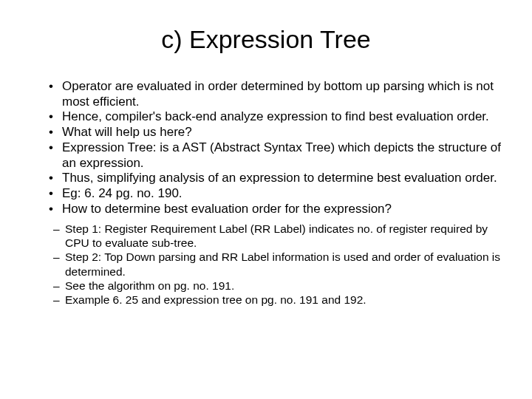  Describe the element at coordinates (276, 155) in the screenshot. I see `list-item: Expression Tree: is a AST (Abstract Synt…` at that location.